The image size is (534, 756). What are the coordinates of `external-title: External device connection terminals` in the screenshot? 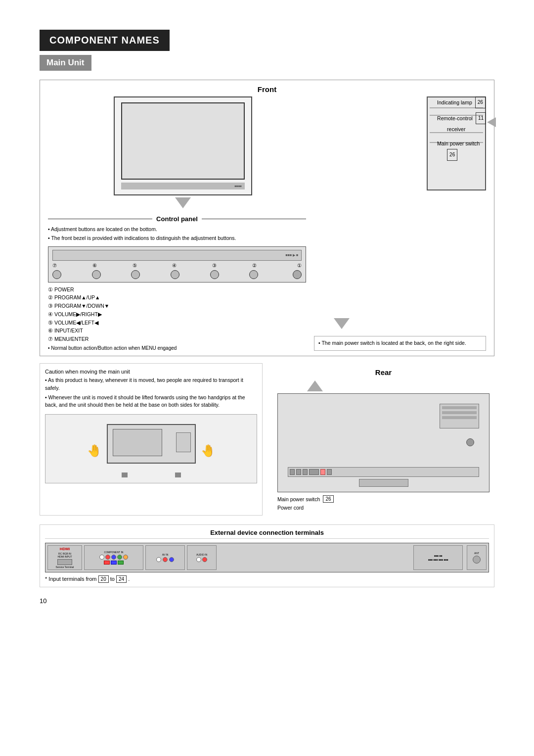 It's located at (267, 534).